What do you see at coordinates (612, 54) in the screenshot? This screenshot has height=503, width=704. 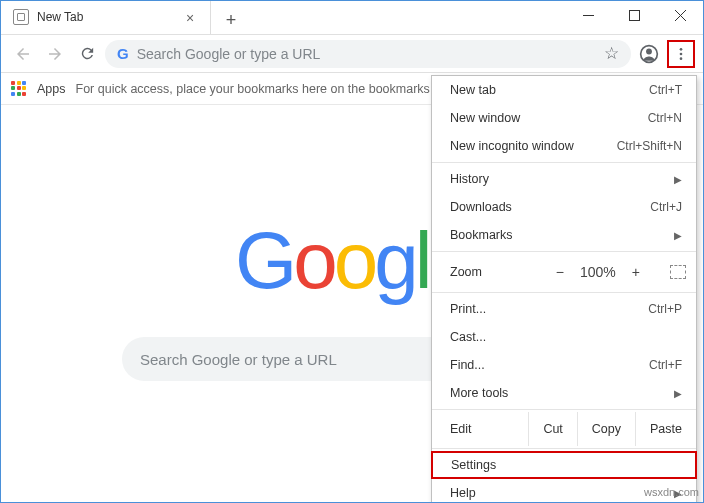 I see `star-icon: ☆` at bounding box center [612, 54].